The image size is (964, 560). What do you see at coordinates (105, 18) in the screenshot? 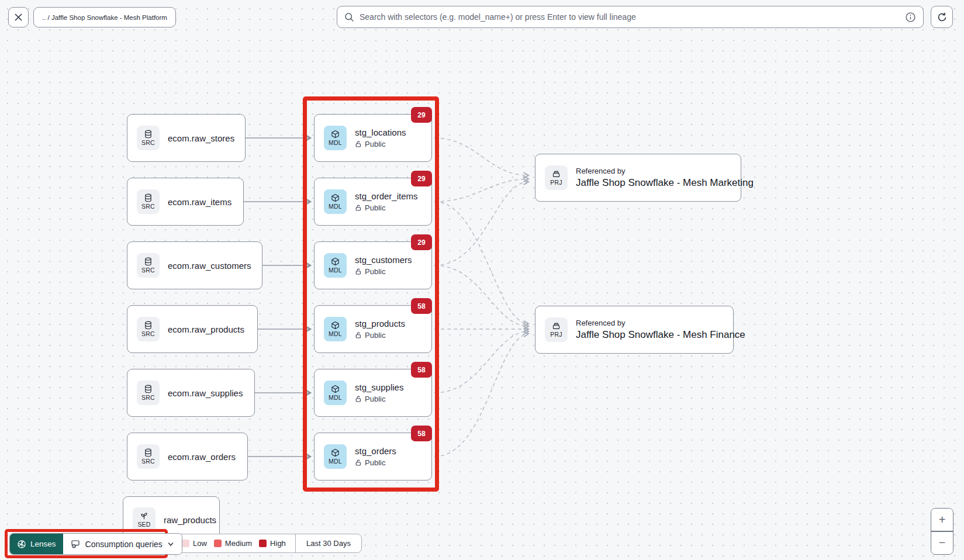
I see `breadcrumb-label: .. / Jaffle Shop Snowflake - Mesh Platfo…` at bounding box center [105, 18].